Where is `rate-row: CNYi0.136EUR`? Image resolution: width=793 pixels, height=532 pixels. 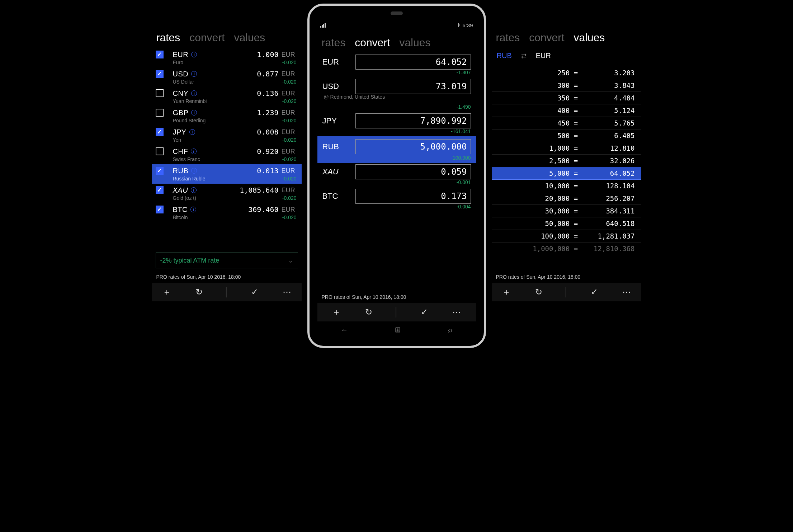 rate-row: CNYi0.136EUR is located at coordinates (227, 93).